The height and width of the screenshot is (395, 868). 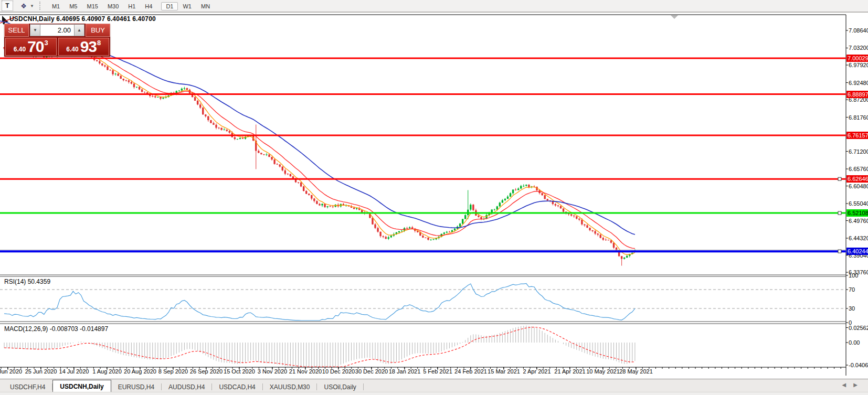 What do you see at coordinates (636, 371) in the screenshot?
I see `date-axis-label: 28 May 2021` at bounding box center [636, 371].